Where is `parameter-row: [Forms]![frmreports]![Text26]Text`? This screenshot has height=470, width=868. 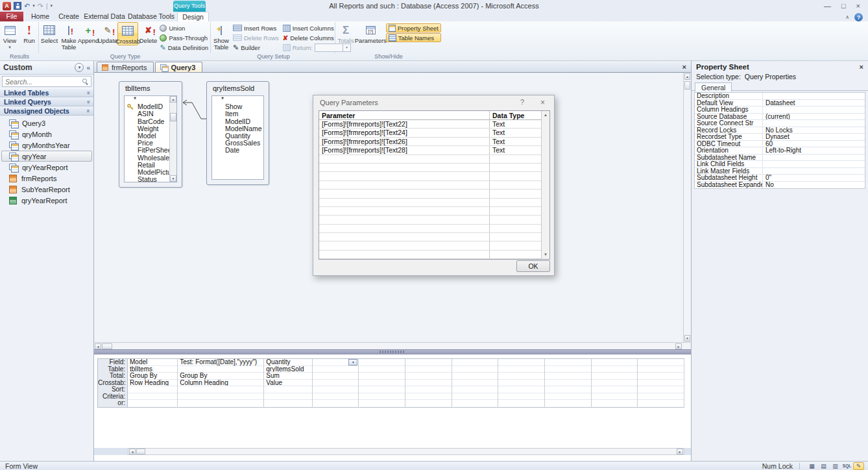 parameter-row: [Forms]![frmreports]![Text26]Text is located at coordinates (430, 142).